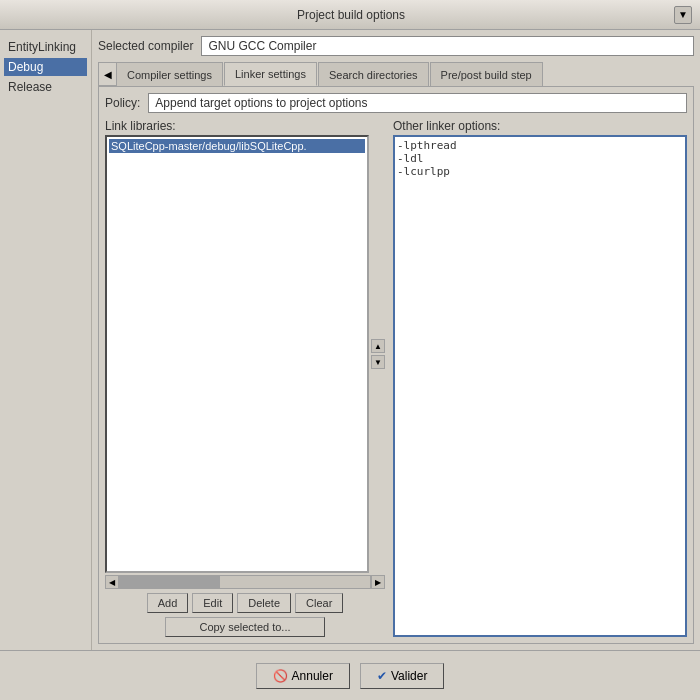 This screenshot has width=700, height=700. I want to click on policy-label: Policy:, so click(122, 103).